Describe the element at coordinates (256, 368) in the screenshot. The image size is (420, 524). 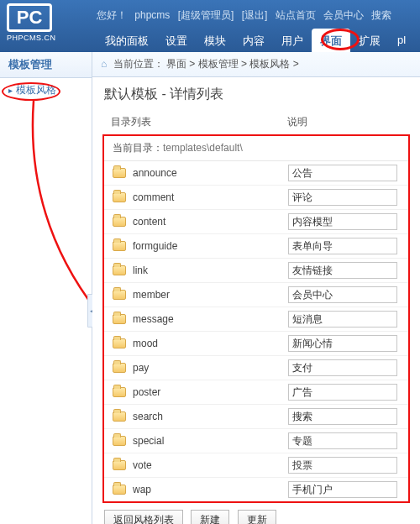
I see `table-row: pay` at that location.